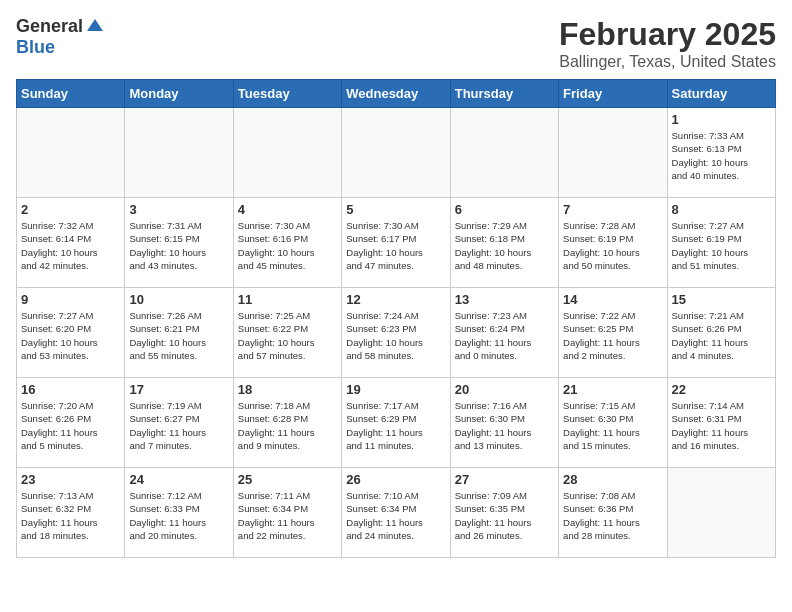  I want to click on day-info: Sunrise: 7:13 AM Sunset: 6:32 PM Dayligh…, so click(70, 516).